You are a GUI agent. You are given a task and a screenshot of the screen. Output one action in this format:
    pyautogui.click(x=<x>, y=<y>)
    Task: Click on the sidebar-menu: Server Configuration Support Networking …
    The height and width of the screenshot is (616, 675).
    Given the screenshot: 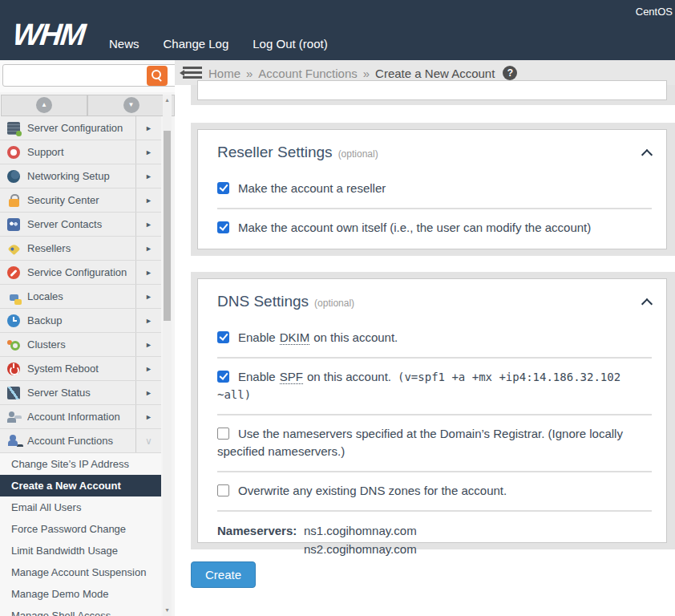 What is the action you would take?
    pyautogui.click(x=80, y=285)
    